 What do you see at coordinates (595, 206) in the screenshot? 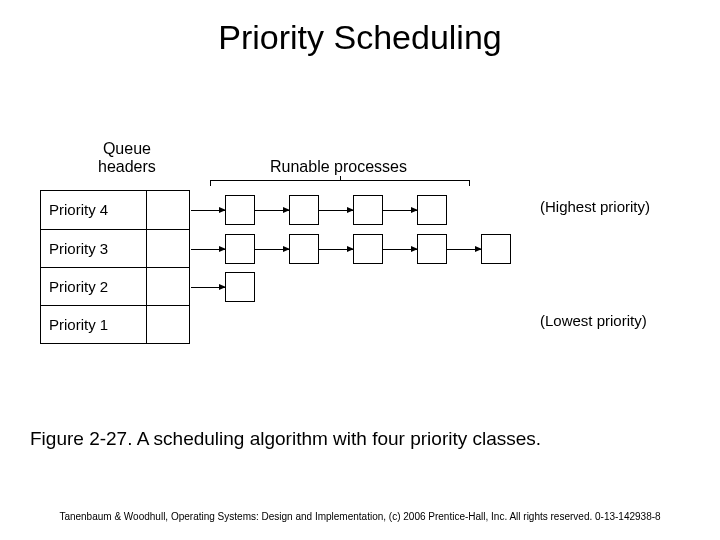
I see `highest-priority-annotation: (Highest priority)` at bounding box center [595, 206].